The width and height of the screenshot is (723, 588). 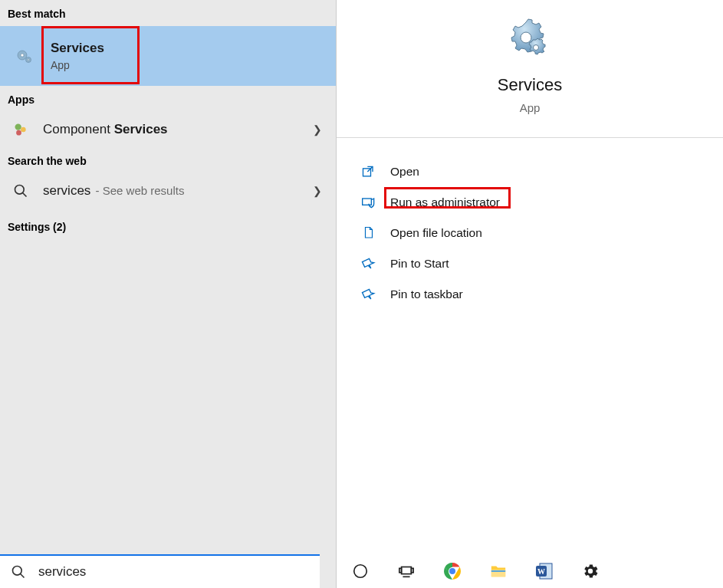 What do you see at coordinates (590, 571) in the screenshot?
I see `settings-gear-icon` at bounding box center [590, 571].